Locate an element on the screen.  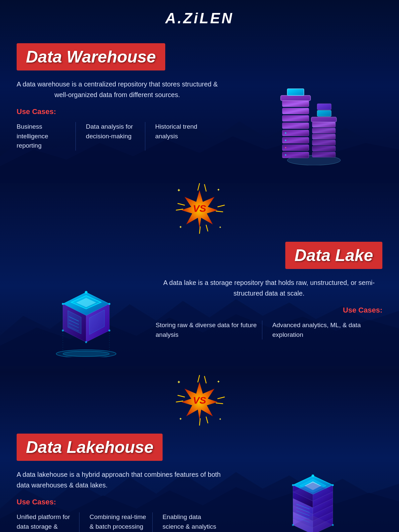
logo-text: A.ZiLEN is located at coordinates (200, 18).